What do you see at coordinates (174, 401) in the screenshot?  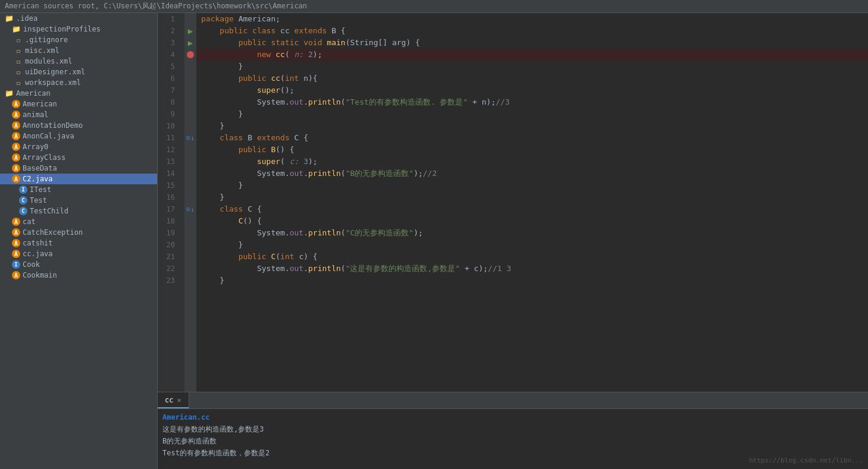 I see `bottom-tab-cc: cc ✕` at bounding box center [174, 401].